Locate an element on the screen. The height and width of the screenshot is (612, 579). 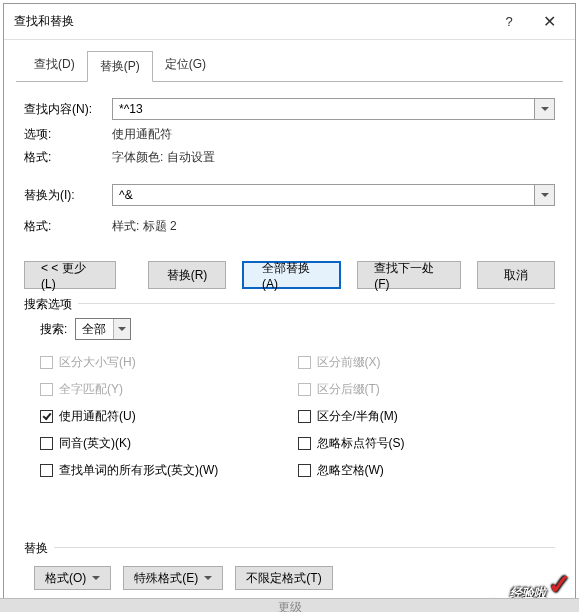
checkbox-whole-word: 全字匹配(Y) is located at coordinates (163, 390).